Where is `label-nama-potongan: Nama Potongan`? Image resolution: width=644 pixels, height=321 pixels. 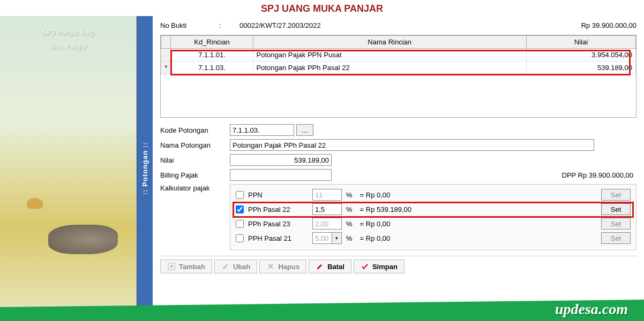 label-nama-potongan: Nama Potongan is located at coordinates (195, 146).